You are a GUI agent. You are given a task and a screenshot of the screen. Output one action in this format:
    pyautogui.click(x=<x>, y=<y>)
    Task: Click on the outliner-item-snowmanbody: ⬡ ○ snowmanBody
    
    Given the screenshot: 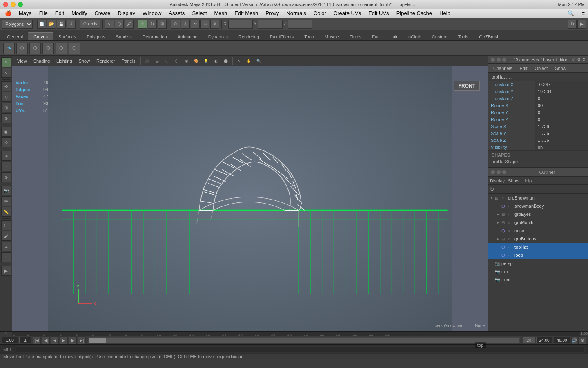 What is the action you would take?
    pyautogui.click(x=538, y=206)
    